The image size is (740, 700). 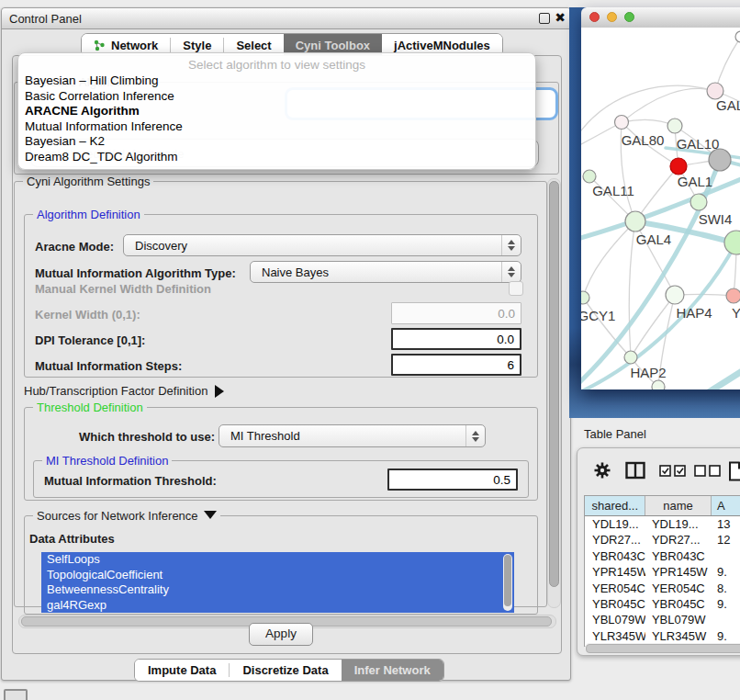 I want to click on file-icon, so click(x=734, y=471).